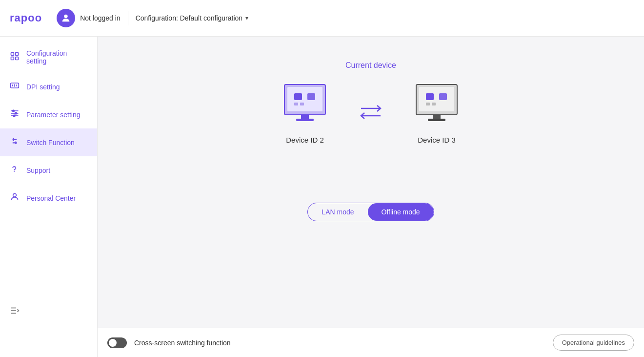  Describe the element at coordinates (371, 112) in the screenshot. I see `devices-row: Device ID 2` at that location.